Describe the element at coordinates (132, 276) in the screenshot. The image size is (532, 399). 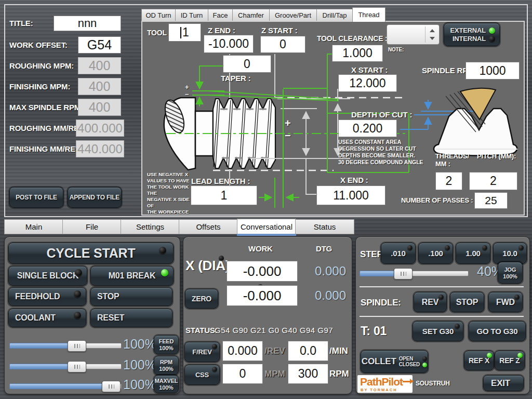
I see `m01-break-button: M01 BREAK` at that location.